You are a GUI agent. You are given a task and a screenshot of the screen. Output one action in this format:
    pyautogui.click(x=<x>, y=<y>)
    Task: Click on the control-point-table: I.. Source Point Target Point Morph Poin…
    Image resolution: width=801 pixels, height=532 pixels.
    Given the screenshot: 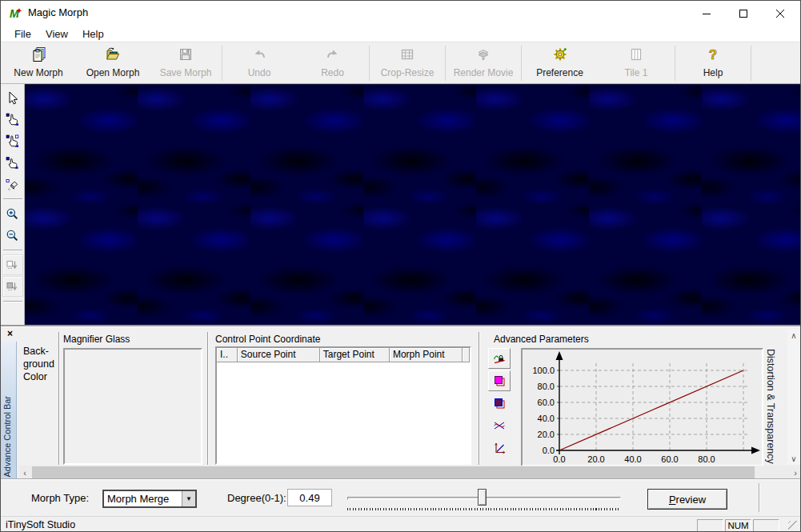 What is the action you would take?
    pyautogui.click(x=343, y=406)
    